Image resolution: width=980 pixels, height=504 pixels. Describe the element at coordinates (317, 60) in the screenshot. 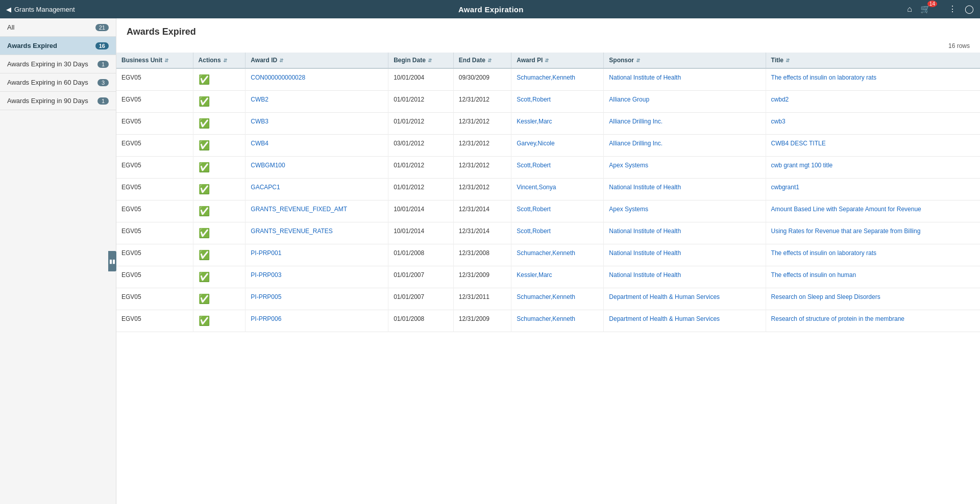

I see `col-header-award_id: Award ID⇵` at that location.